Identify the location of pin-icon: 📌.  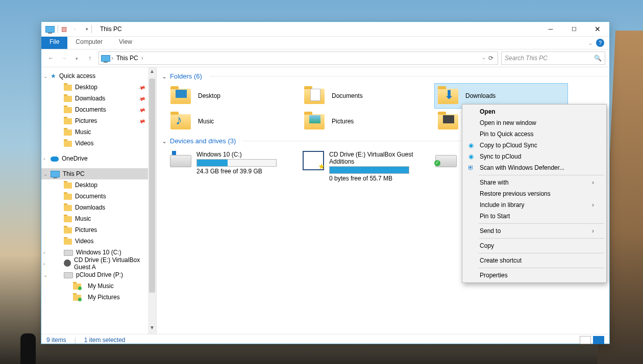
(142, 98).